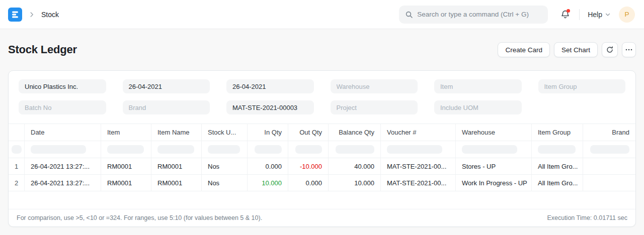  Describe the element at coordinates (268, 133) in the screenshot. I see `column-header-in-qty: In Qty` at that location.